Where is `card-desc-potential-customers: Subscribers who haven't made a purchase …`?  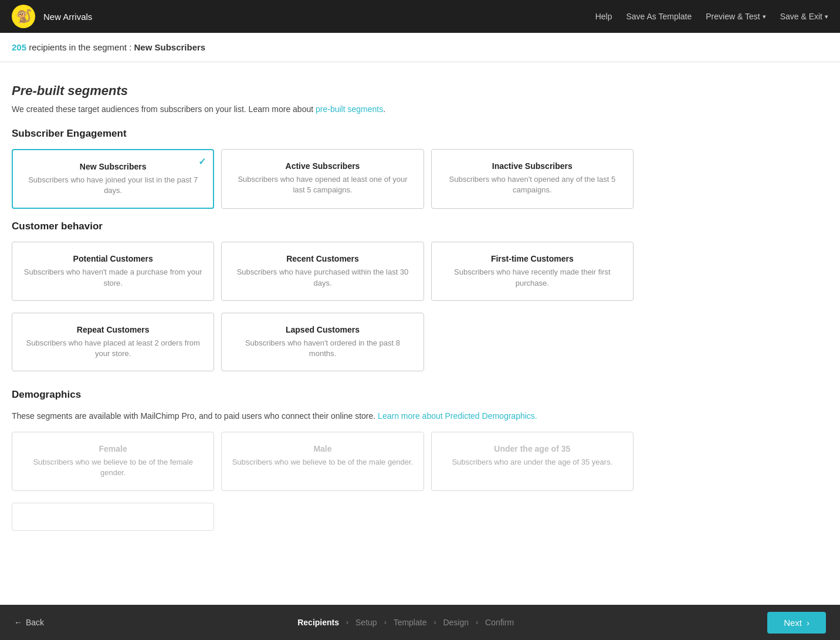 card-desc-potential-customers: Subscribers who haven't made a purchase … is located at coordinates (113, 277).